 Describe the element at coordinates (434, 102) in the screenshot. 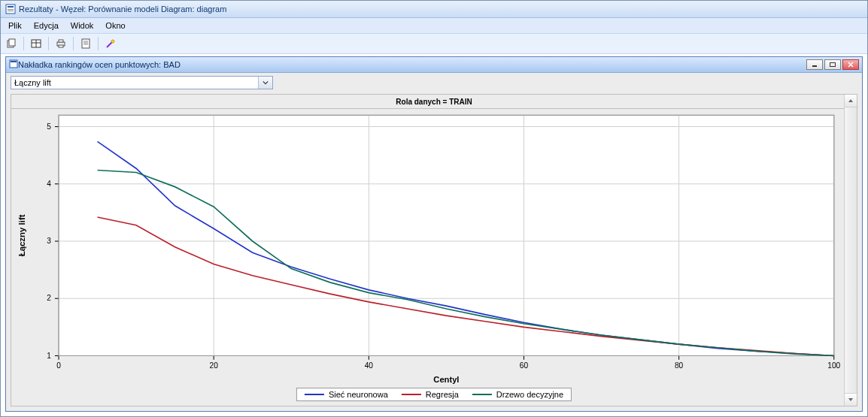

I see `chart-strip-title: Rola danych = TRAIN` at that location.